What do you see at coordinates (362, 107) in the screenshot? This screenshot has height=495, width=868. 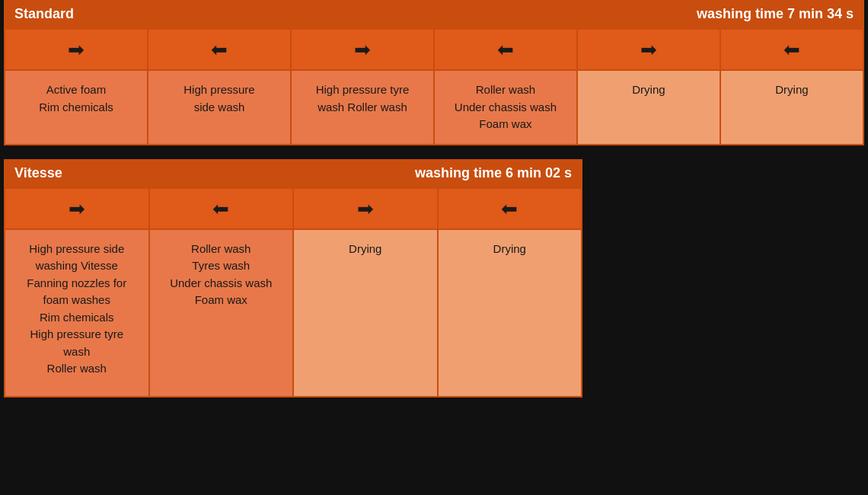 I see `standard-cell-3: High pressure tyrewash Roller wash` at bounding box center [362, 107].